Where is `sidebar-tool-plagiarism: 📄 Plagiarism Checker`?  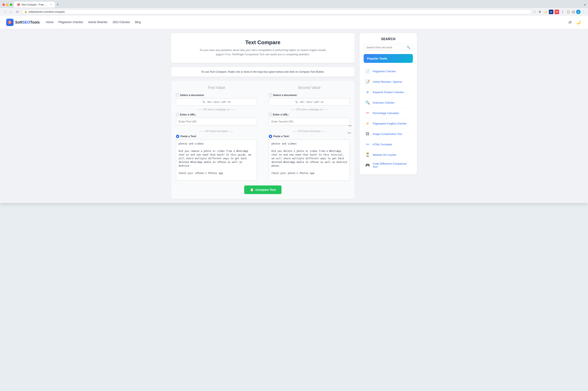 sidebar-tool-plagiarism: 📄 Plagiarism Checker is located at coordinates (388, 71).